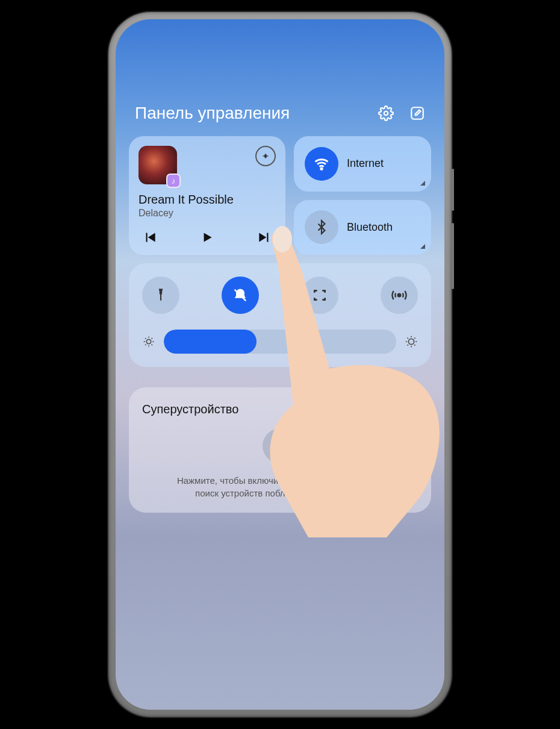 The height and width of the screenshot is (729, 560). Describe the element at coordinates (280, 195) in the screenshot. I see `top-row: ♪ Dream It Possible Delacey` at that location.